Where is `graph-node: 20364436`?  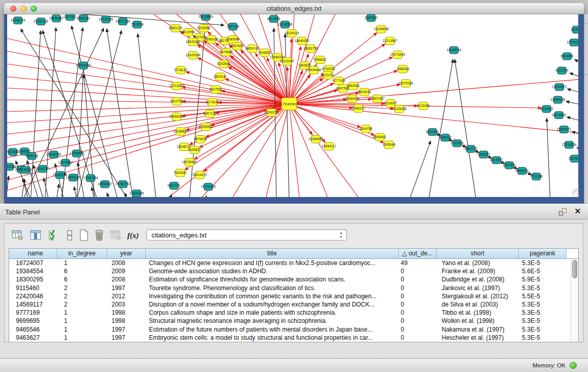 graph-node: 20364436 is located at coordinates (352, 99).